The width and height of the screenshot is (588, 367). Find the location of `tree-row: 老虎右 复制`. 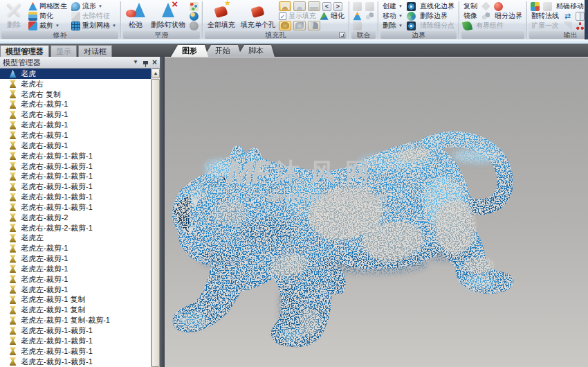

tree-row: 老虎右 复制 is located at coordinates (80, 94).